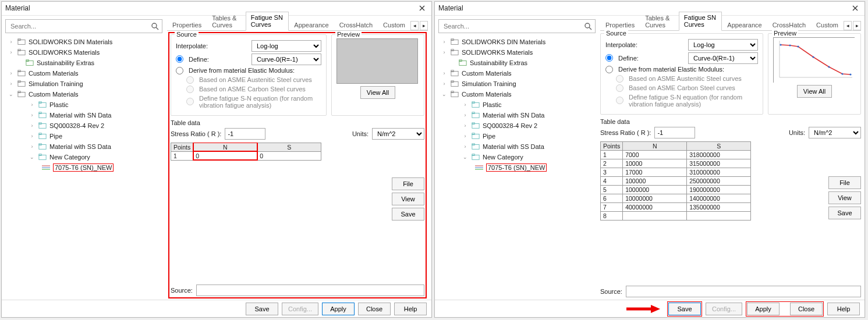 This screenshot has width=868, height=320. I want to click on col-points: Points, so click(612, 145).